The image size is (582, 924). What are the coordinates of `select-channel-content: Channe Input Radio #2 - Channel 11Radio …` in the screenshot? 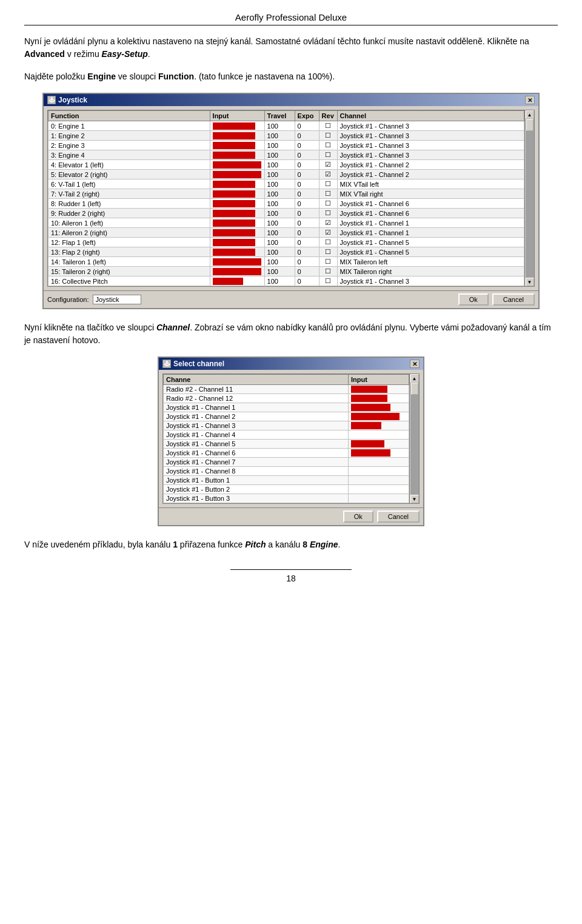 It's located at (291, 439).